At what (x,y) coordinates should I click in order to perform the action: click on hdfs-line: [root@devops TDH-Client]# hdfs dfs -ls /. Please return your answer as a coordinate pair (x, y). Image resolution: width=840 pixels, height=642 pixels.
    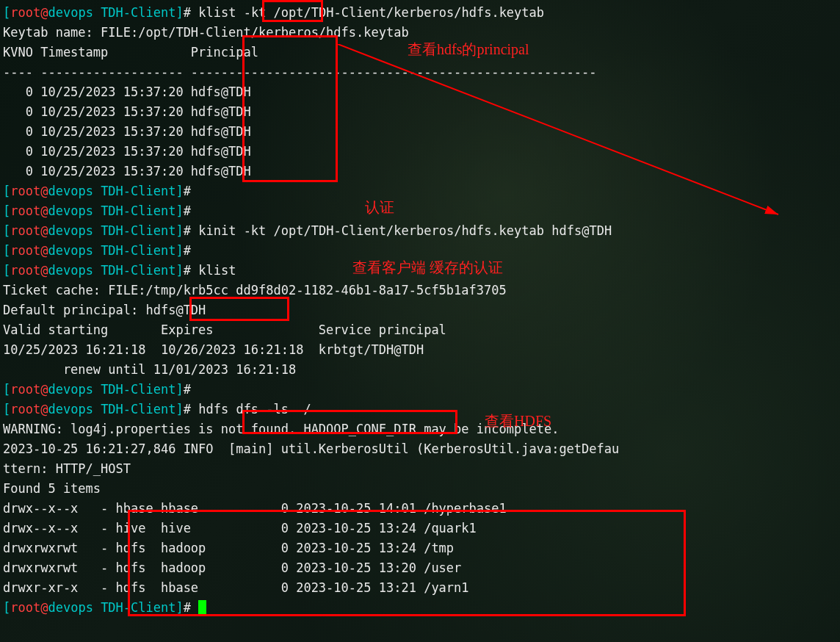
    Looking at the image, I should click on (420, 410).